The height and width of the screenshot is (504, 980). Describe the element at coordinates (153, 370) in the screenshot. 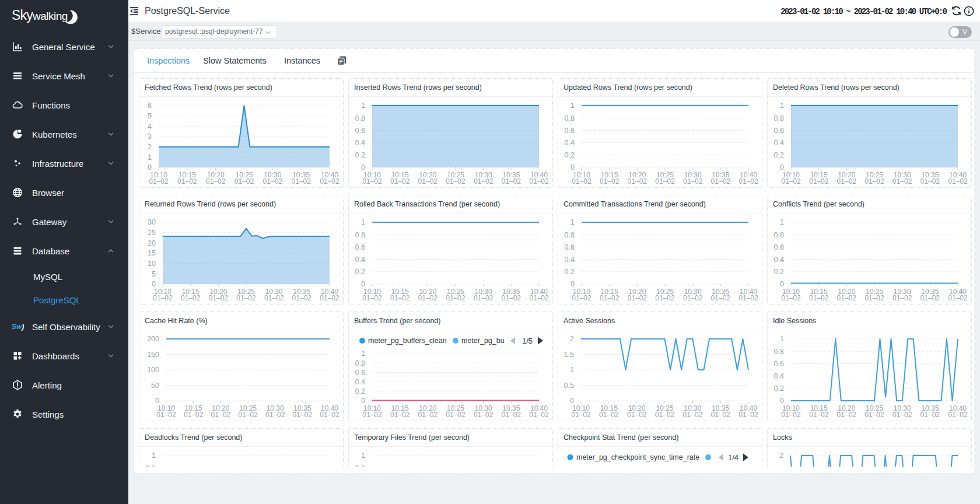

I see `svg-text: 100` at that location.